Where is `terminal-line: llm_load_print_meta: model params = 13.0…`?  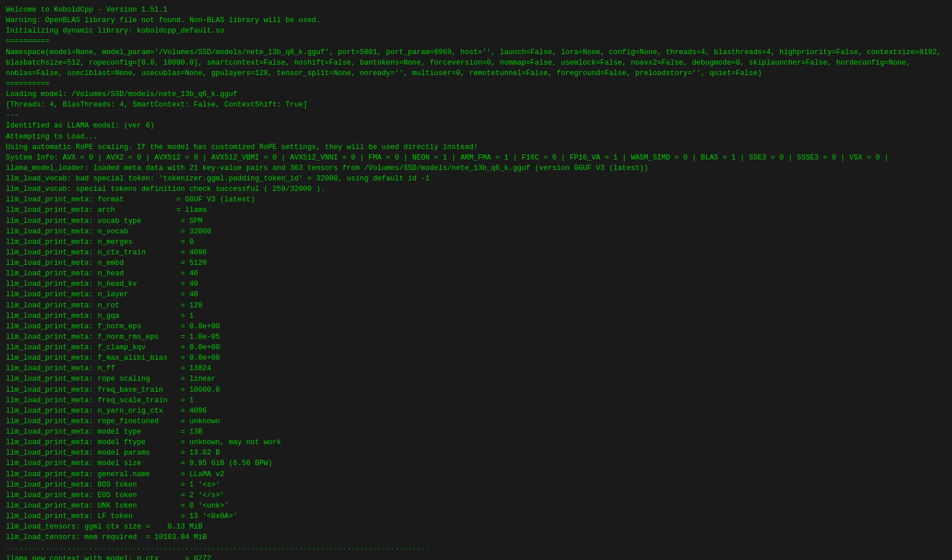 terminal-line: llm_load_print_meta: model params = 13.0… is located at coordinates (476, 453).